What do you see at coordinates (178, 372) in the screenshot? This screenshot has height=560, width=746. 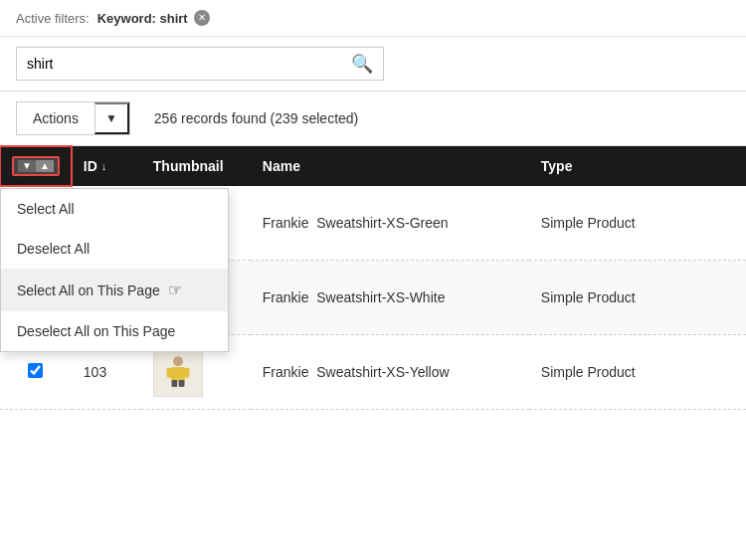 I see `thumbnail-svg` at bounding box center [178, 372].